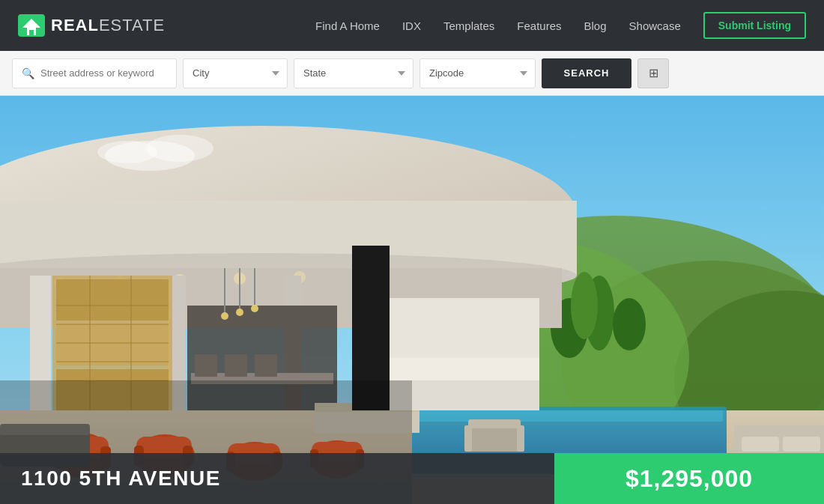  What do you see at coordinates (412, 25) in the screenshot?
I see `nav-idx: IDX` at bounding box center [412, 25].